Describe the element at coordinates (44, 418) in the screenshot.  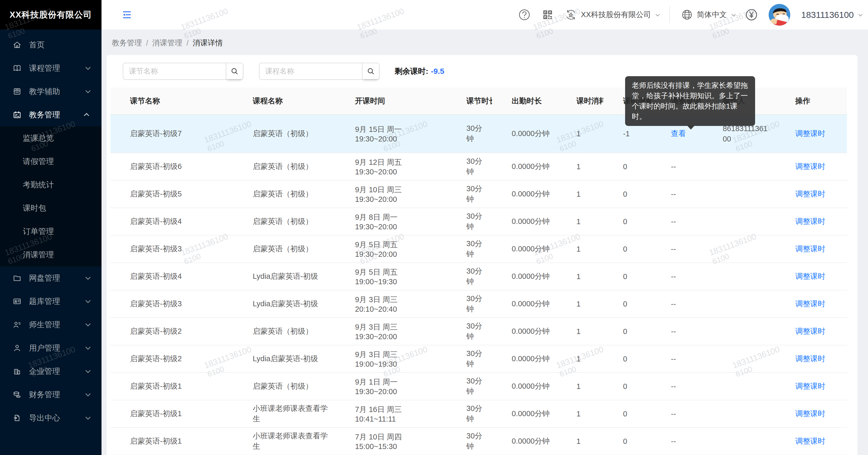
I see `sidebar-item-label: 导出中心` at that location.